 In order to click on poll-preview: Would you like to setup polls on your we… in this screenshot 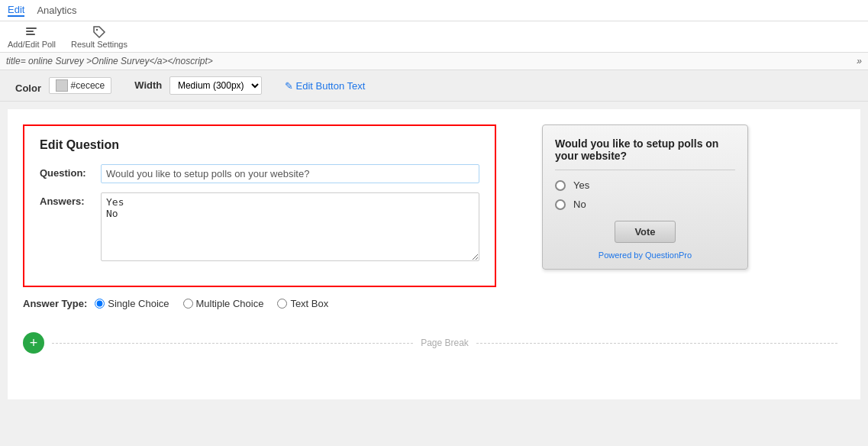, I will do `click(645, 197)`.